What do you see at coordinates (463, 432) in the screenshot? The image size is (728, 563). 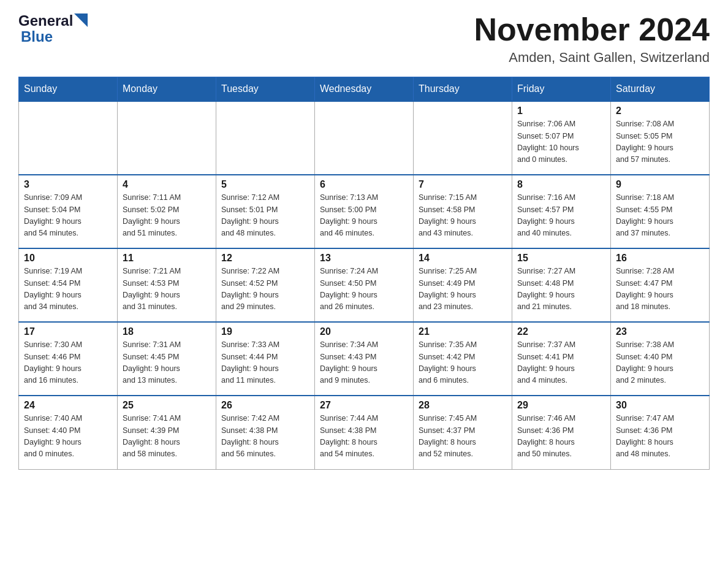 I see `calendar-cell: 28Sunrise: 7:45 AM Sunset: 4:37 PM Dayli…` at bounding box center [463, 432].